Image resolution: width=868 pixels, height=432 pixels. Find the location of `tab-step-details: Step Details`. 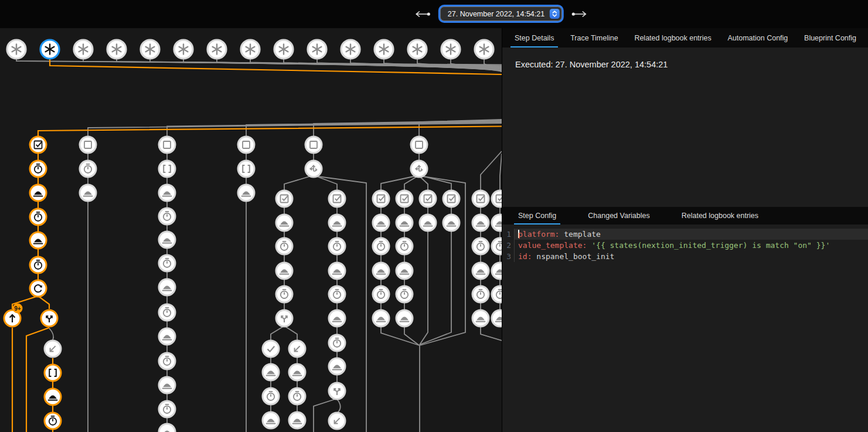

tab-step-details: Step Details is located at coordinates (535, 38).